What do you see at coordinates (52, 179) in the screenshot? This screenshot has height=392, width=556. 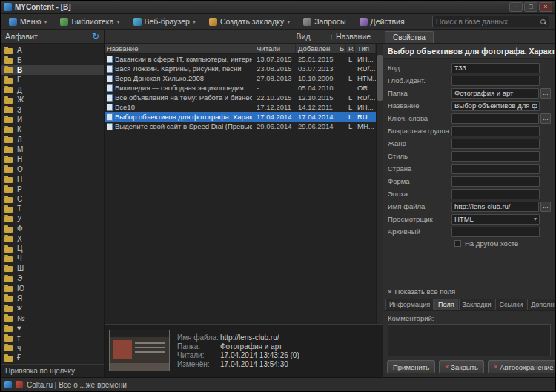 I see `alphabet-item: П` at bounding box center [52, 179].